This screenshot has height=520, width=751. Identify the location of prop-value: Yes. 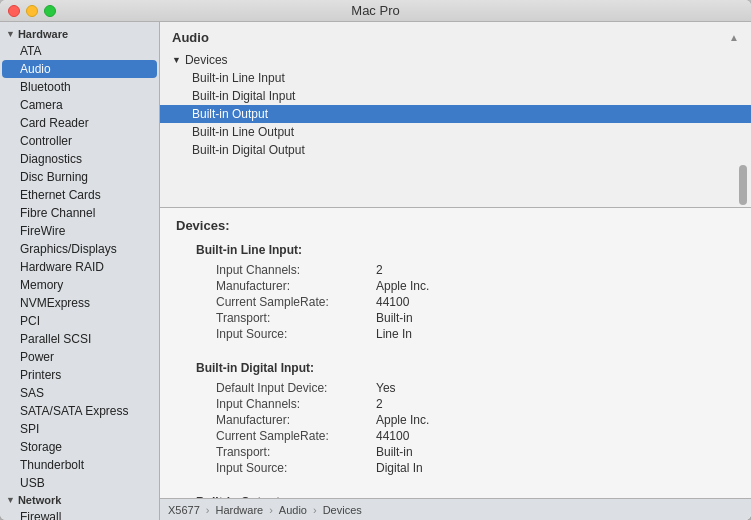
(556, 388).